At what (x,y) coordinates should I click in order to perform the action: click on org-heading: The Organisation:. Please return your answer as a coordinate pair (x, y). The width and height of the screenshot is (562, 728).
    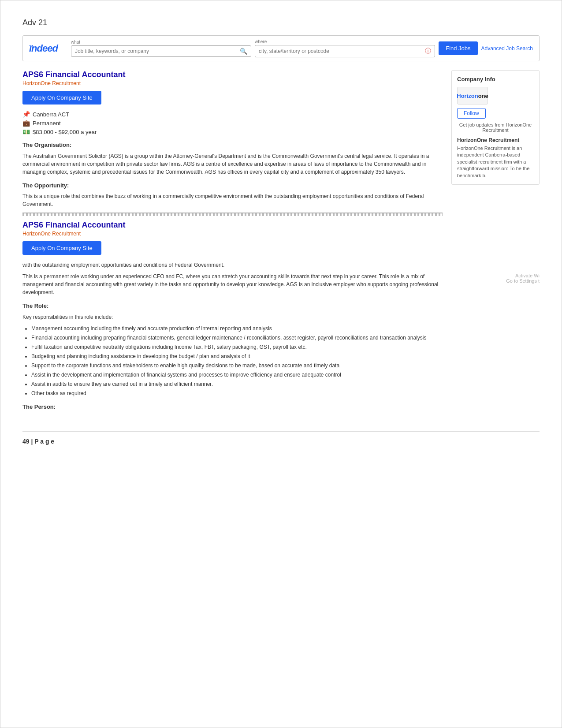
    Looking at the image, I should click on (233, 145).